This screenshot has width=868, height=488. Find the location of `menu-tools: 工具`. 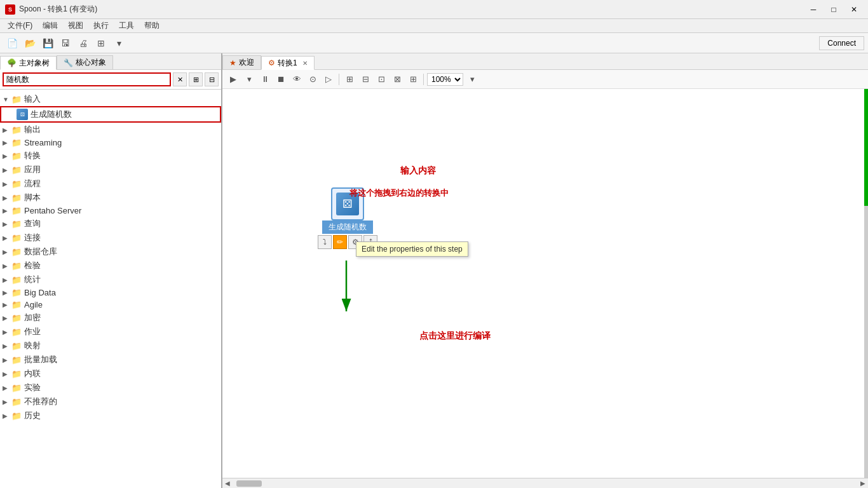

menu-tools: 工具 is located at coordinates (126, 25).